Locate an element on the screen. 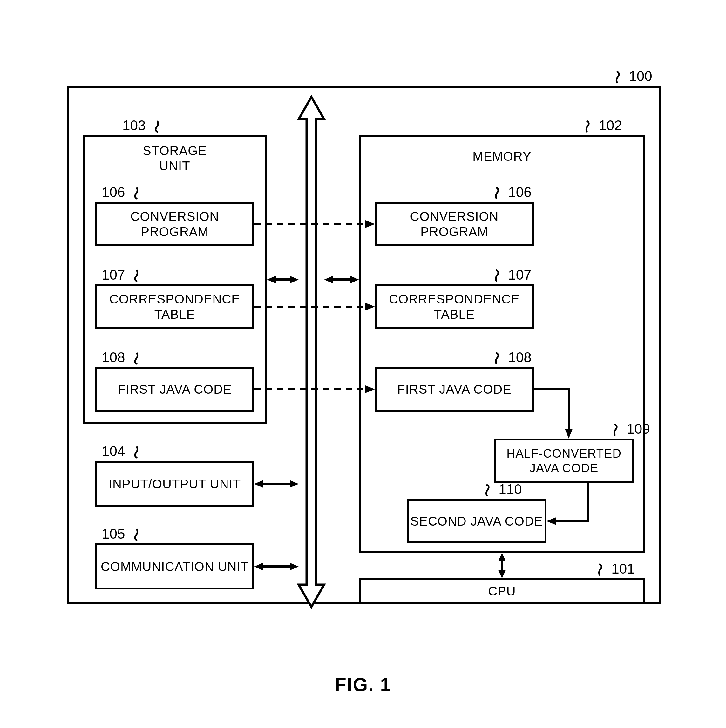 This screenshot has width=726, height=728. figure-label: FIG. 1 is located at coordinates (363, 685).